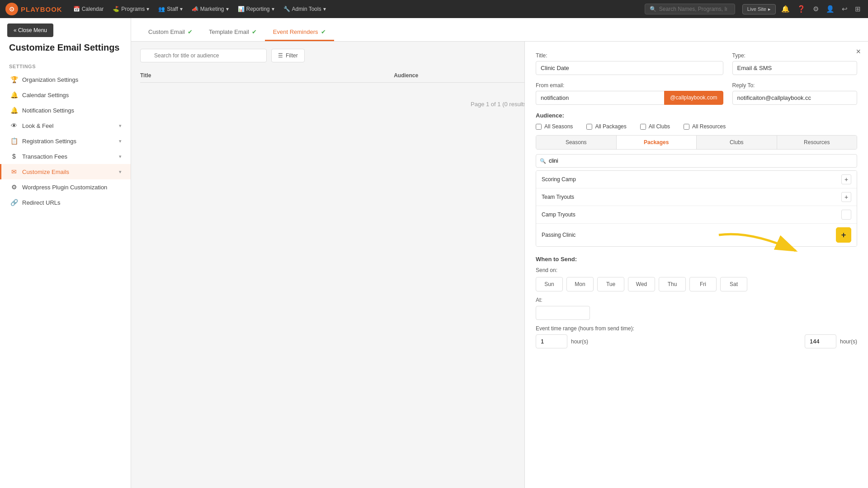 The image size is (868, 488). I want to click on all-clubs-checkbox, so click(643, 127).